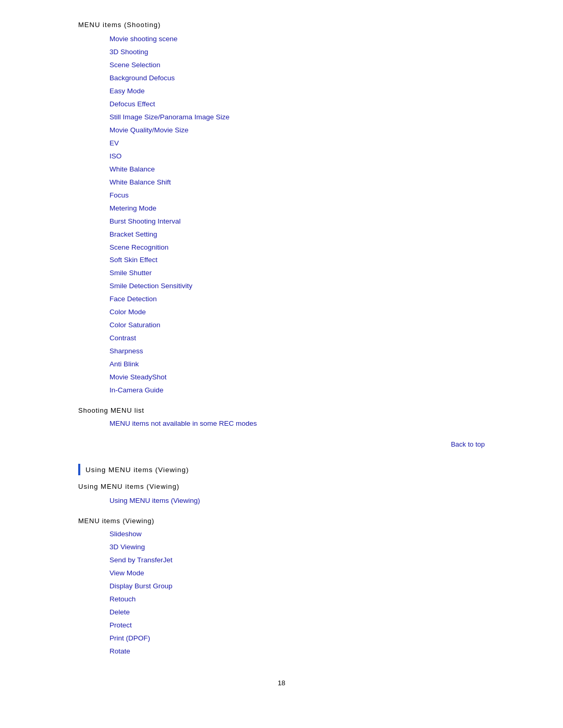 Image resolution: width=563 pixels, height=728 pixels. Describe the element at coordinates (282, 424) in the screenshot. I see `menu-items-not-available-link: MENU items not available in some REC mod…` at that location.